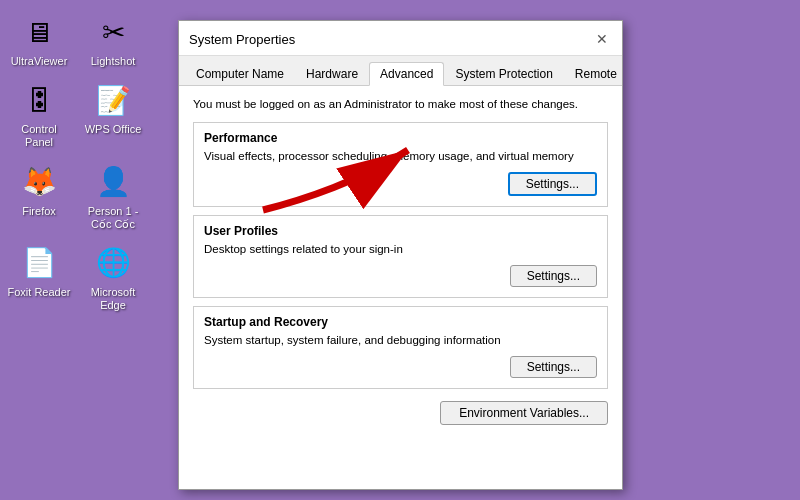 The width and height of the screenshot is (800, 500). What do you see at coordinates (39, 100) in the screenshot?
I see `control-panel-icon: 🎛` at bounding box center [39, 100].